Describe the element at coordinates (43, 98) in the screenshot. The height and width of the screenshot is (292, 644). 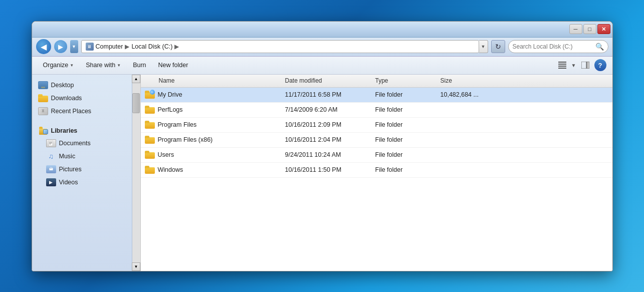
I see `downloads-icon` at that location.